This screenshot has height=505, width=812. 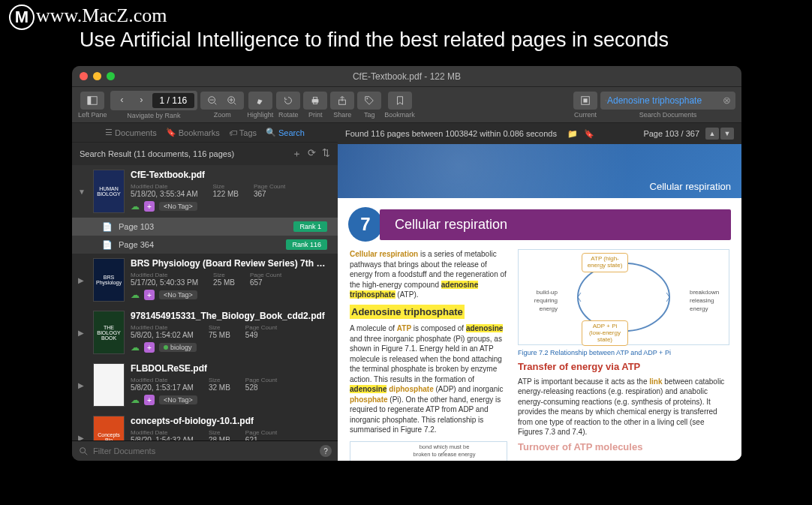 I want to click on search-input, so click(x=663, y=101).